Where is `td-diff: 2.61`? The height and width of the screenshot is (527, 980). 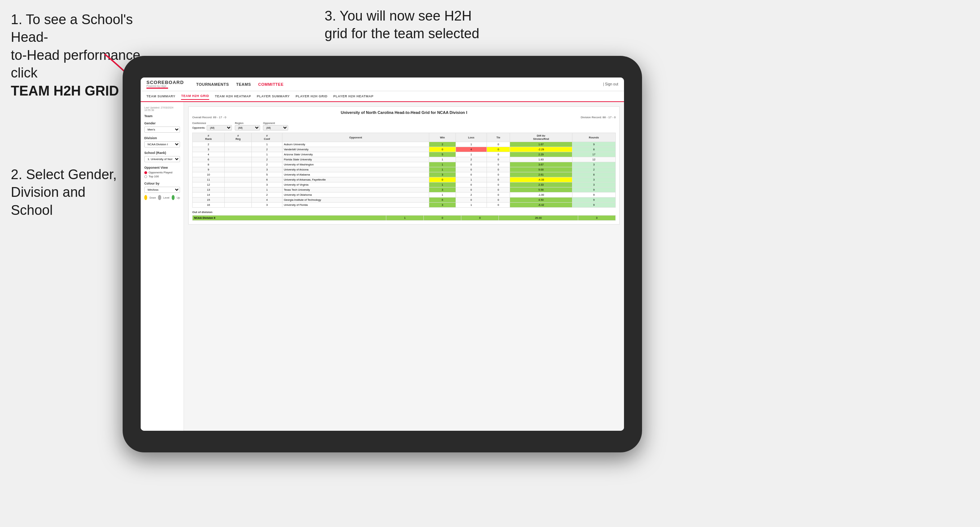
td-diff: 2.61 is located at coordinates (541, 175).